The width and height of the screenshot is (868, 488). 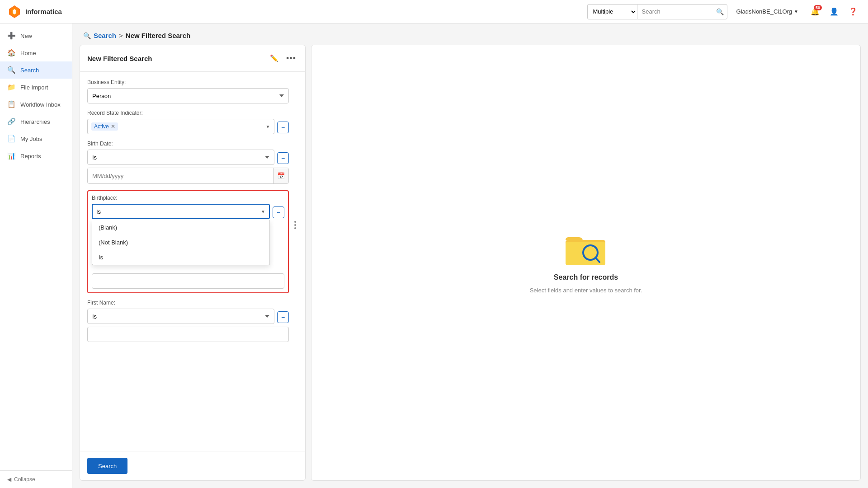 I want to click on help-button: ❓, so click(x=853, y=12).